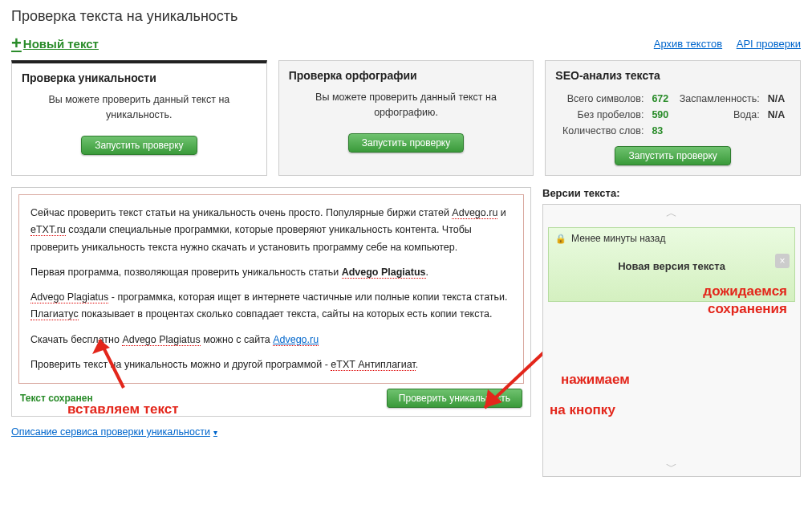  Describe the element at coordinates (660, 131) in the screenshot. I see `seo-words-val: 83` at that location.